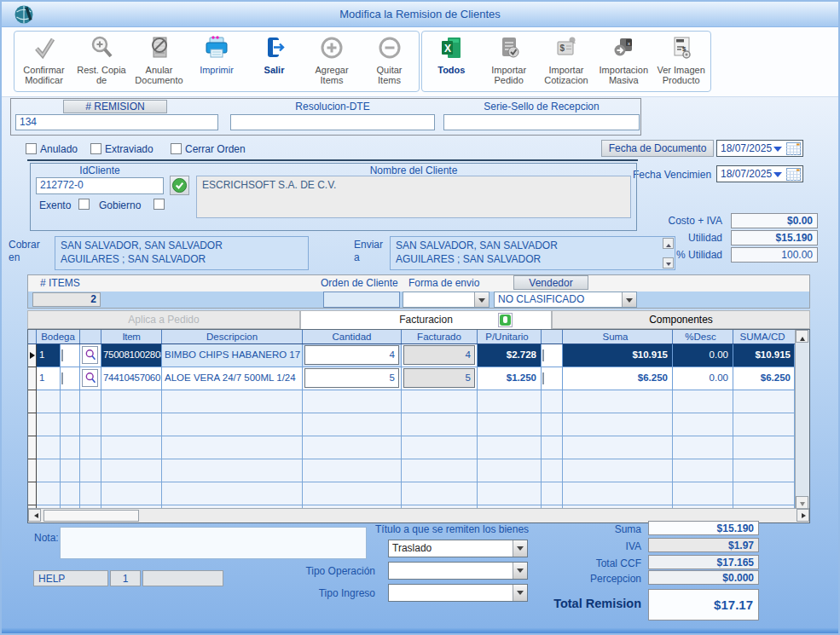  Describe the element at coordinates (232, 356) in the screenshot. I see `cell-descripcion: BIMBO CHIPS HABANERO 17` at that location.